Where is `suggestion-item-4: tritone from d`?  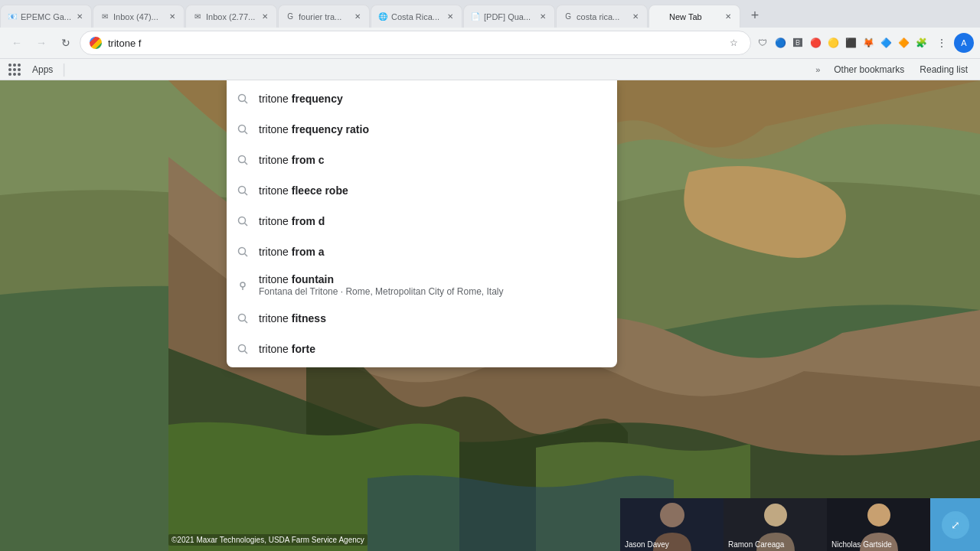
suggestion-item-4: tritone from d is located at coordinates (422, 221).